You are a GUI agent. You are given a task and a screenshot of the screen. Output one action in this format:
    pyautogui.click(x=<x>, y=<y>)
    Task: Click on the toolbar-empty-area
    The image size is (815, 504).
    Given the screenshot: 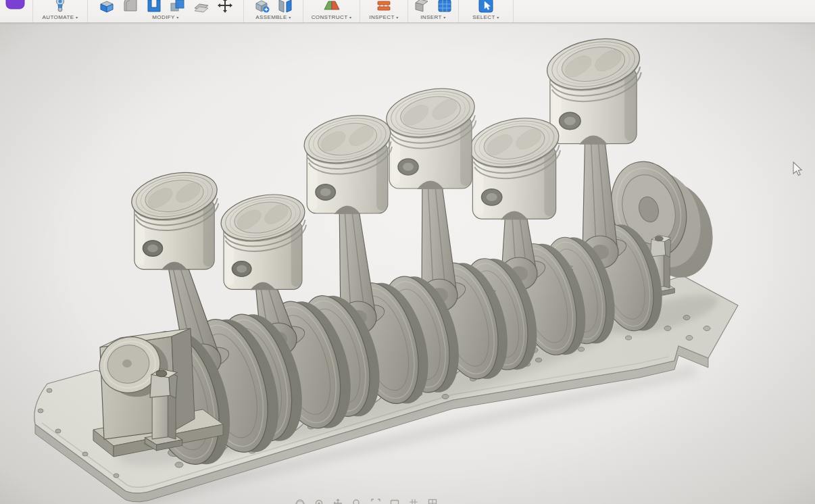 What is the action you would take?
    pyautogui.click(x=664, y=11)
    